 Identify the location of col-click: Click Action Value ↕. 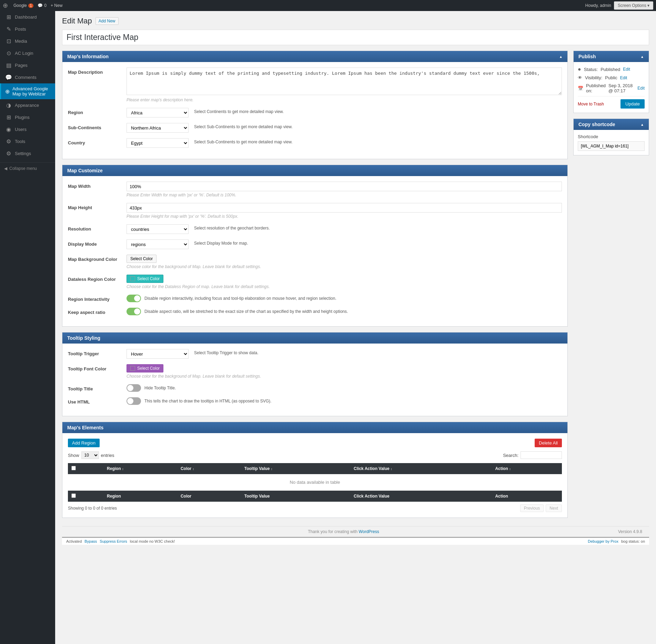
(421, 469).